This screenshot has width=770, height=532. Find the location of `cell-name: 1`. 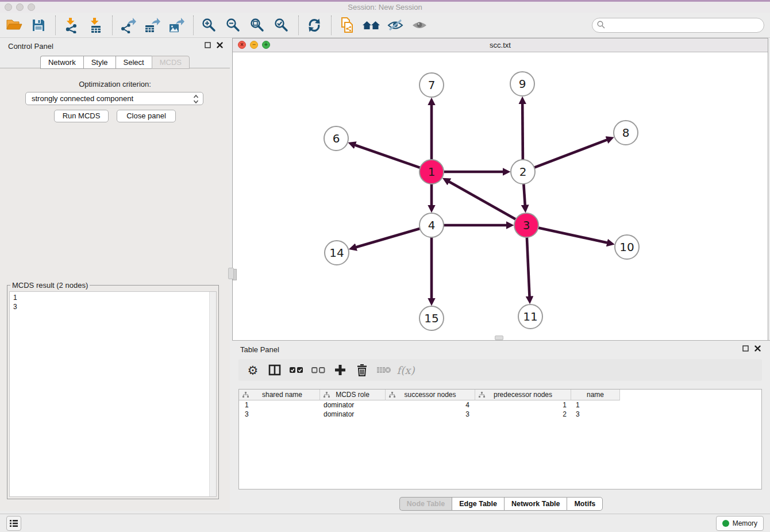

cell-name: 1 is located at coordinates (595, 405).